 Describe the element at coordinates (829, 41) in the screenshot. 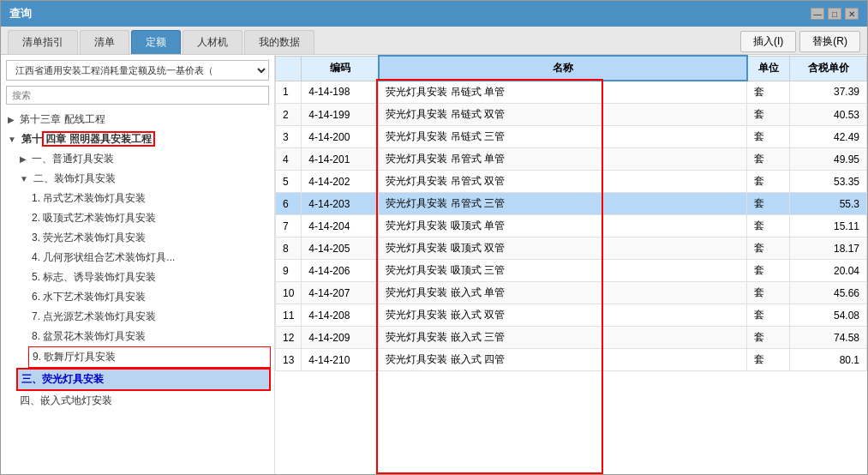

I see `replace-button: 替换(R)` at that location.